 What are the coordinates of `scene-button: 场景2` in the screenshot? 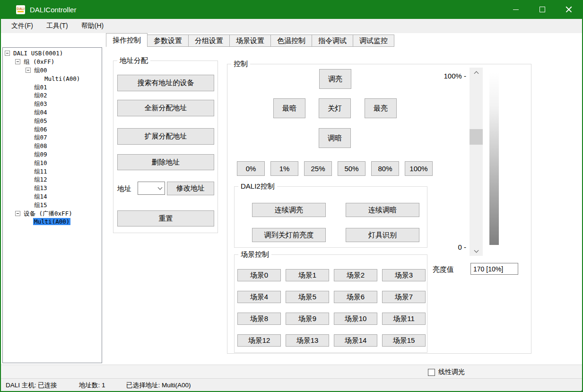 It's located at (356, 275).